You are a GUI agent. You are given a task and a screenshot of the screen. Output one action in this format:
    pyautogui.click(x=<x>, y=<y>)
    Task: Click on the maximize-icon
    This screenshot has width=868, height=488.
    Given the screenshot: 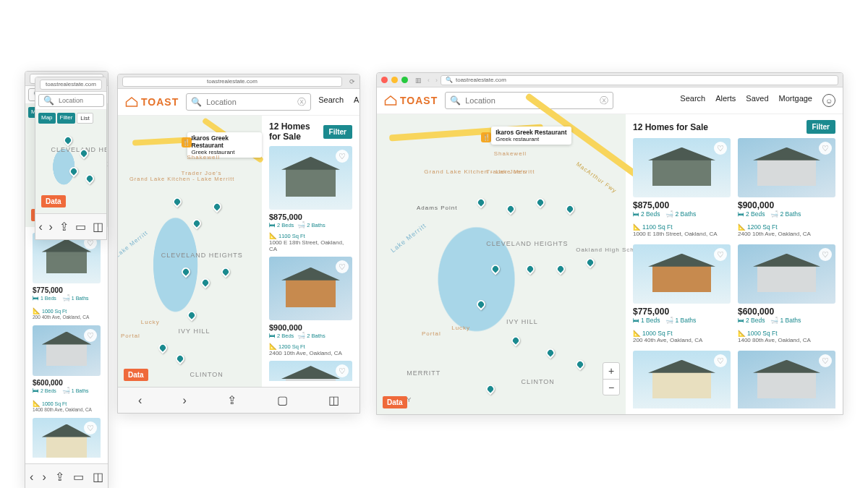 What is the action you would take?
    pyautogui.click(x=405, y=80)
    